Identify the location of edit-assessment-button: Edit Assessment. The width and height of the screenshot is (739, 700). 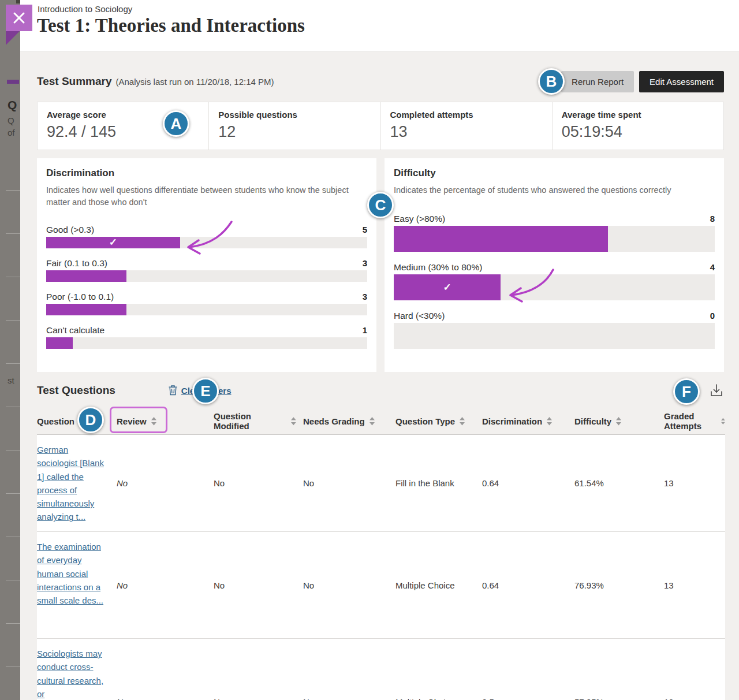
(681, 82).